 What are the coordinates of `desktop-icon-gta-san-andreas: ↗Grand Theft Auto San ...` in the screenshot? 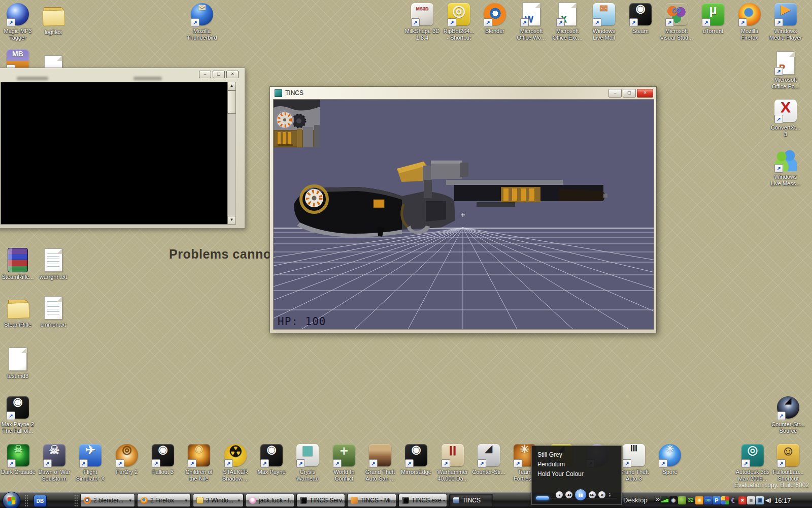 It's located at (380, 462).